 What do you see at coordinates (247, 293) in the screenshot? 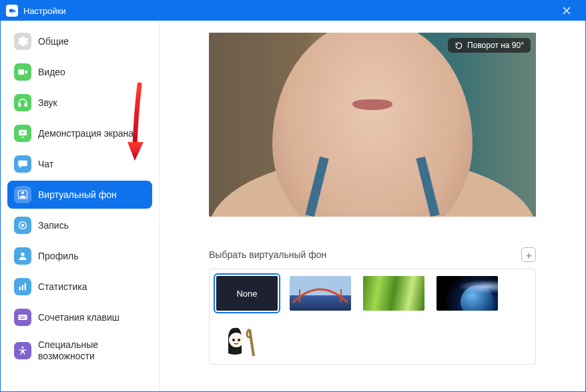
I see `bg-thumb-none: None` at bounding box center [247, 293].